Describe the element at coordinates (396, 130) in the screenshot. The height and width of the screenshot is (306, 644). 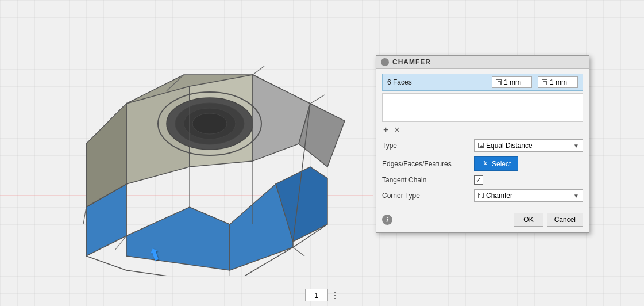
I see `remove-button: ×` at that location.